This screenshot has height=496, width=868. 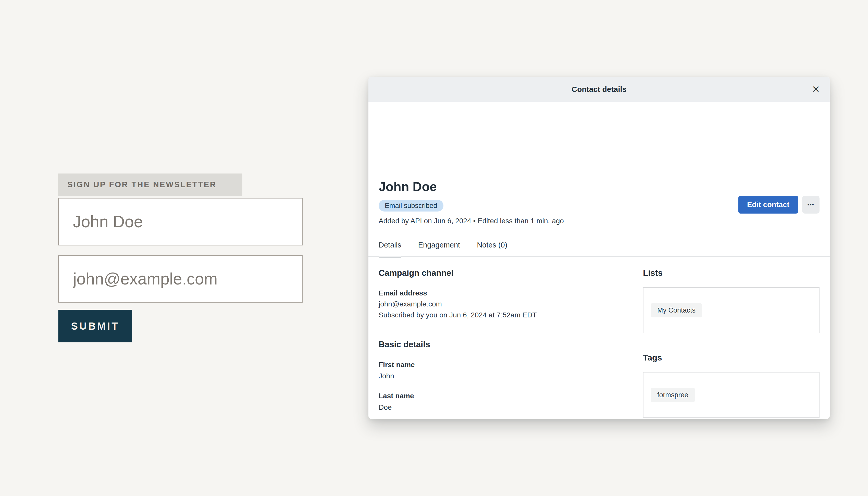 What do you see at coordinates (653, 273) in the screenshot?
I see `lists-heading: Lists` at bounding box center [653, 273].